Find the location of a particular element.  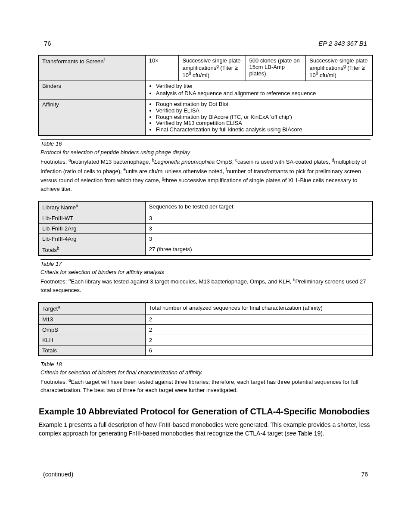

table-row-label: Binders is located at coordinates (92, 90).